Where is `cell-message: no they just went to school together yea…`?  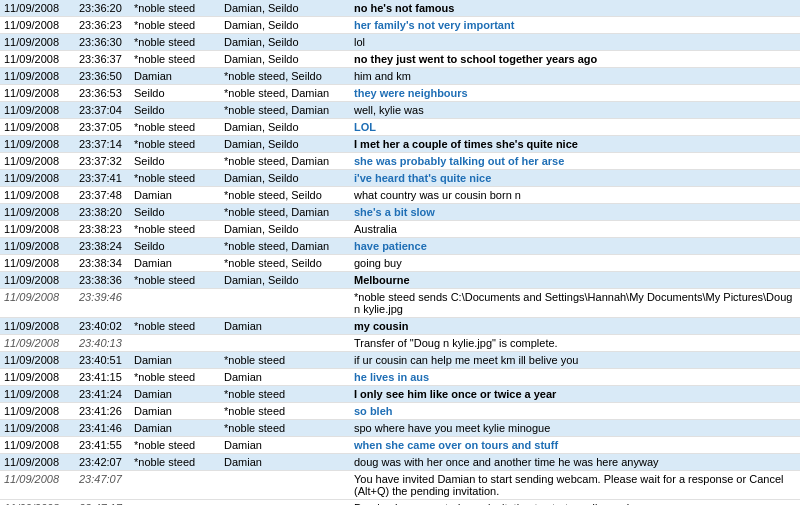 cell-message: no they just went to school together yea… is located at coordinates (575, 60).